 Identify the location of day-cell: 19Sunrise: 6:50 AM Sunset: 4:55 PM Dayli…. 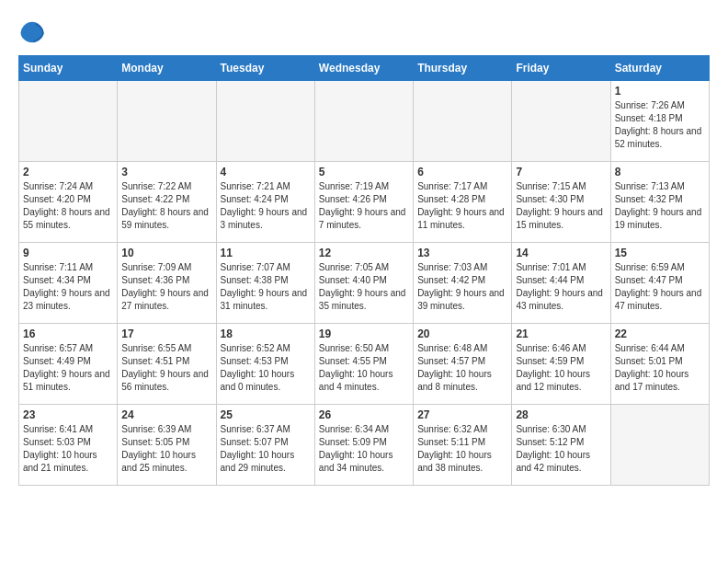
(364, 364).